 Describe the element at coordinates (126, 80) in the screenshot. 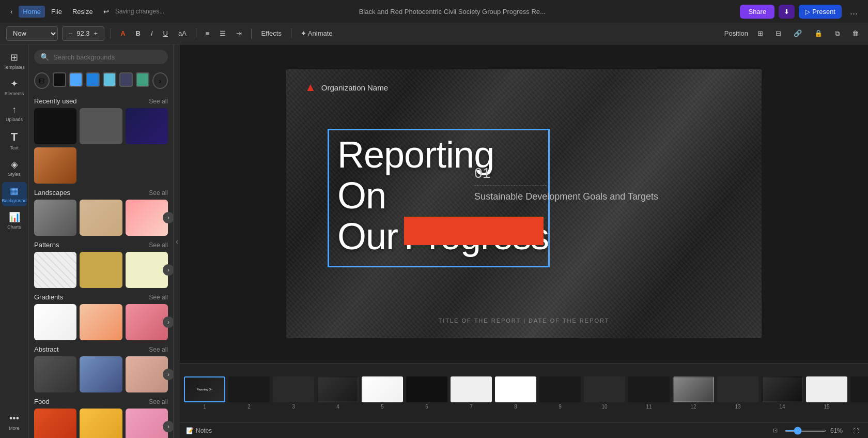

I see `color-swatch-darkblue` at that location.